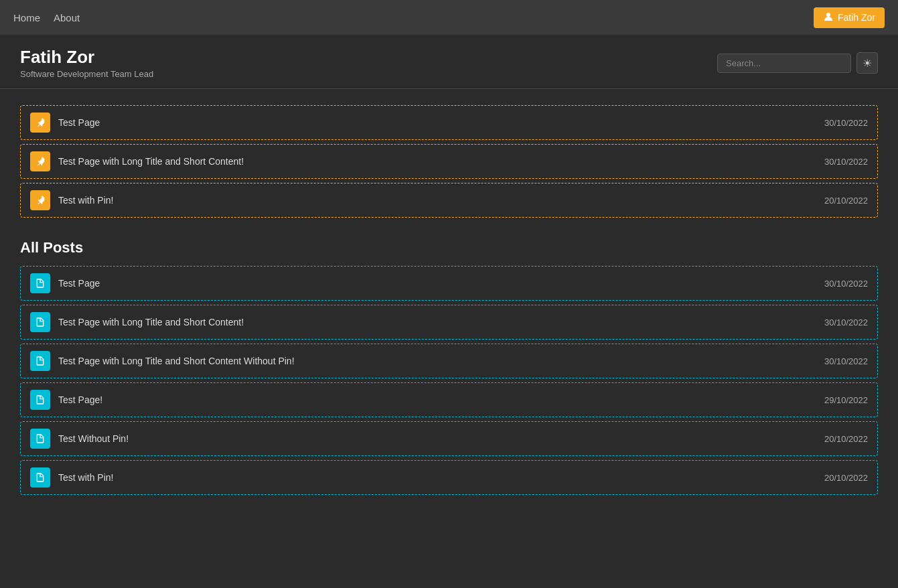 The width and height of the screenshot is (898, 588). Describe the element at coordinates (137, 161) in the screenshot. I see `pinned-row-left: Test Page with Long Title and Short Cont…` at that location.